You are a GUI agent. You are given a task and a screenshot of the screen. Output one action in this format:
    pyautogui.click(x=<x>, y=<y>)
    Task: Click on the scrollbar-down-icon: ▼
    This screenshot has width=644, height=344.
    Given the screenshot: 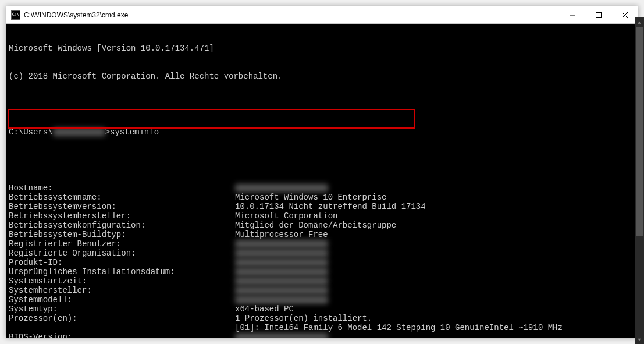 What is the action you would take?
    pyautogui.click(x=639, y=339)
    